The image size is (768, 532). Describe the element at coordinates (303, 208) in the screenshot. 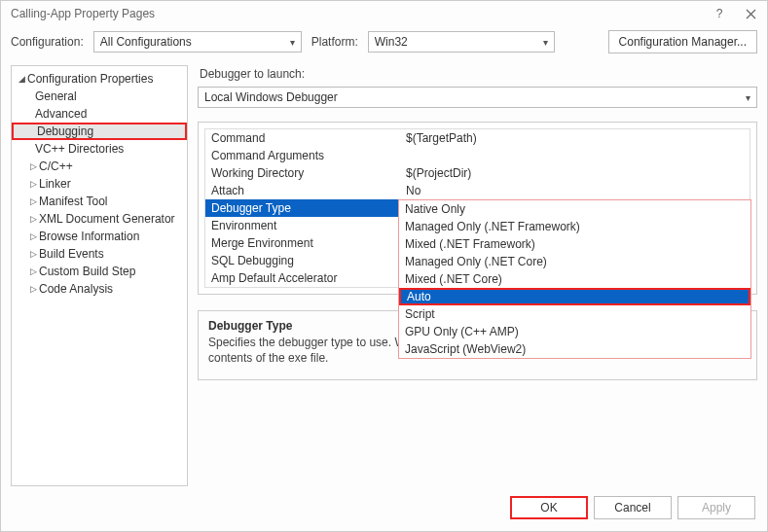

I see `property-name: Debugger Type` at that location.